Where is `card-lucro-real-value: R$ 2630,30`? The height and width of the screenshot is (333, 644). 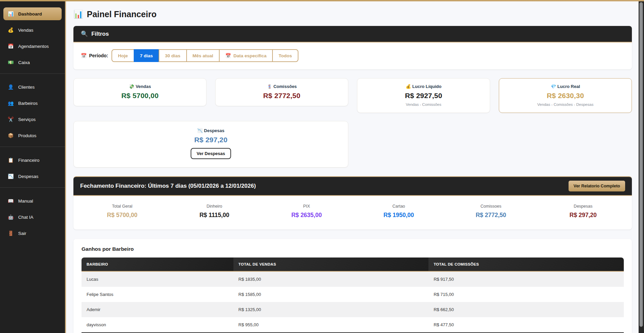
card-lucro-real-value: R$ 2630,30 is located at coordinates (565, 96).